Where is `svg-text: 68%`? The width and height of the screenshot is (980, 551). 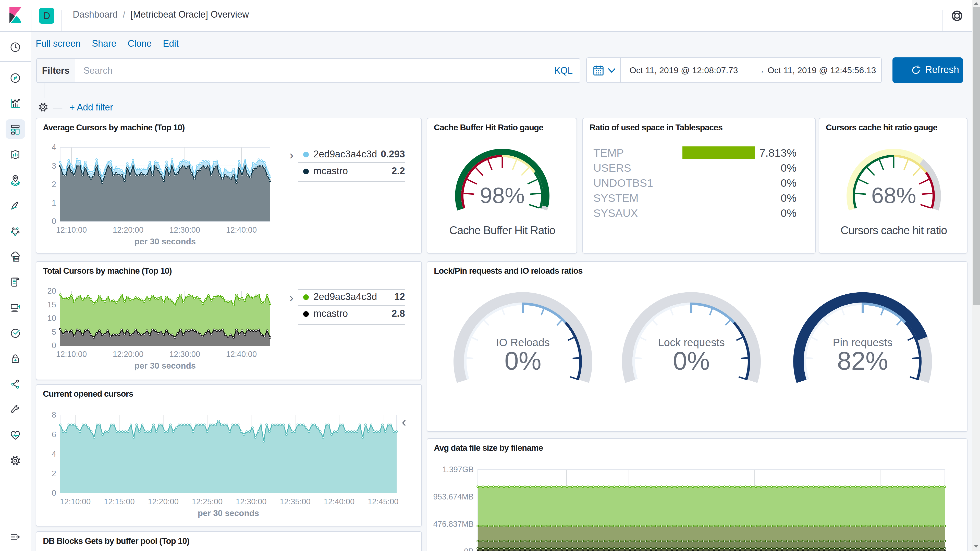 svg-text: 68% is located at coordinates (894, 195).